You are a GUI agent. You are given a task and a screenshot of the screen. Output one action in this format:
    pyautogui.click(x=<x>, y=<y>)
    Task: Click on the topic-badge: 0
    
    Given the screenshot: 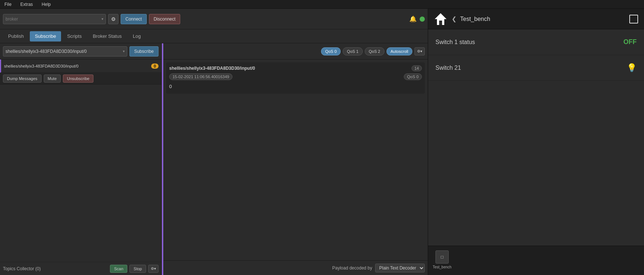 What is the action you would take?
    pyautogui.click(x=155, y=66)
    